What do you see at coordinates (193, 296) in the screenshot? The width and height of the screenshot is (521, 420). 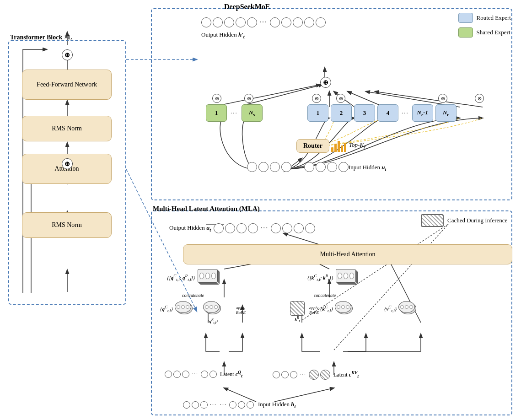 I see `concat-label-1: concatenate` at bounding box center [193, 296].